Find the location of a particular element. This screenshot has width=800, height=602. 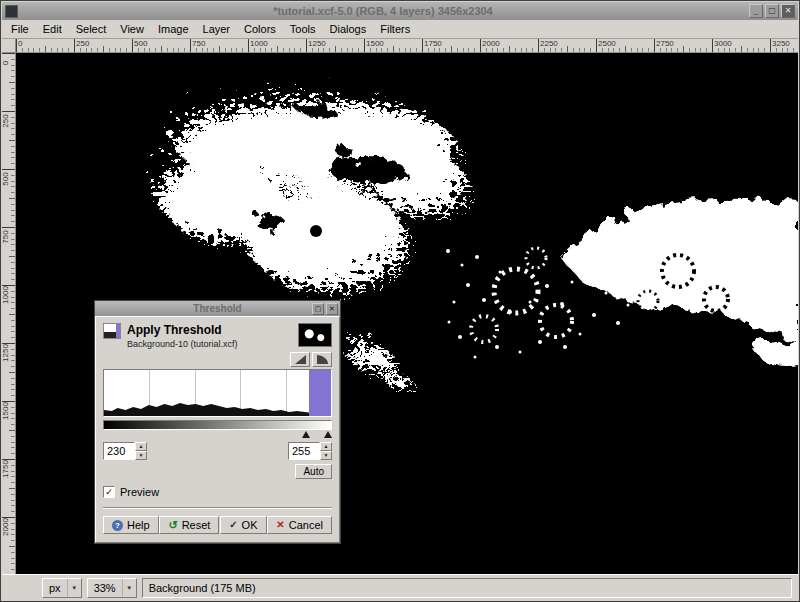

threshold-high-input is located at coordinates (304, 451).